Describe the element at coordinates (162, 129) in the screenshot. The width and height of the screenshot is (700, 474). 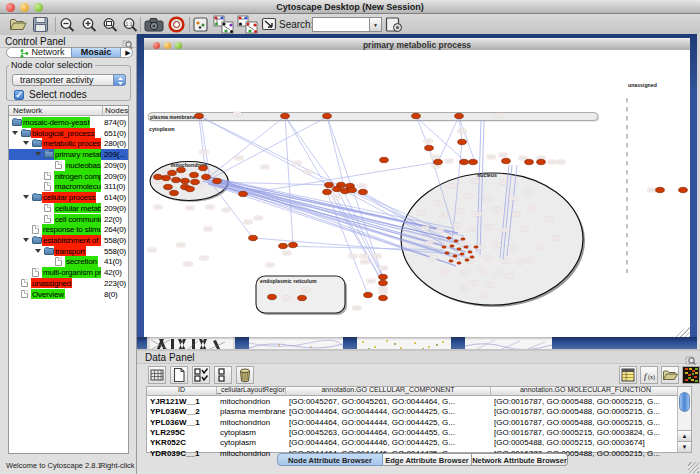
I see `svg-text: cytoplasm` at that location.